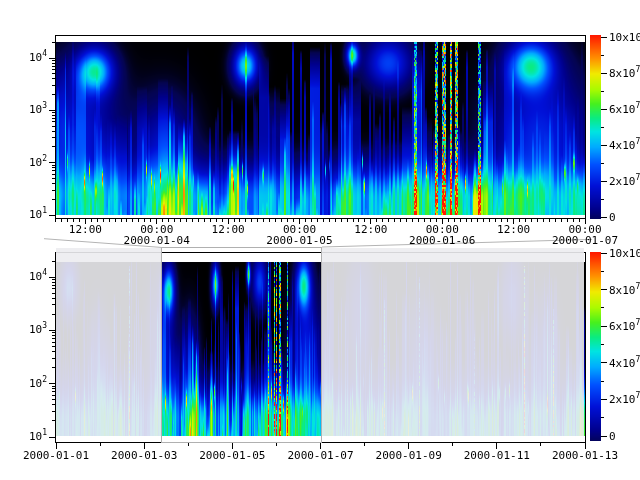  Describe the element at coordinates (612, 218) in the screenshot. I see `colorbar-tick-label: 0` at that location.